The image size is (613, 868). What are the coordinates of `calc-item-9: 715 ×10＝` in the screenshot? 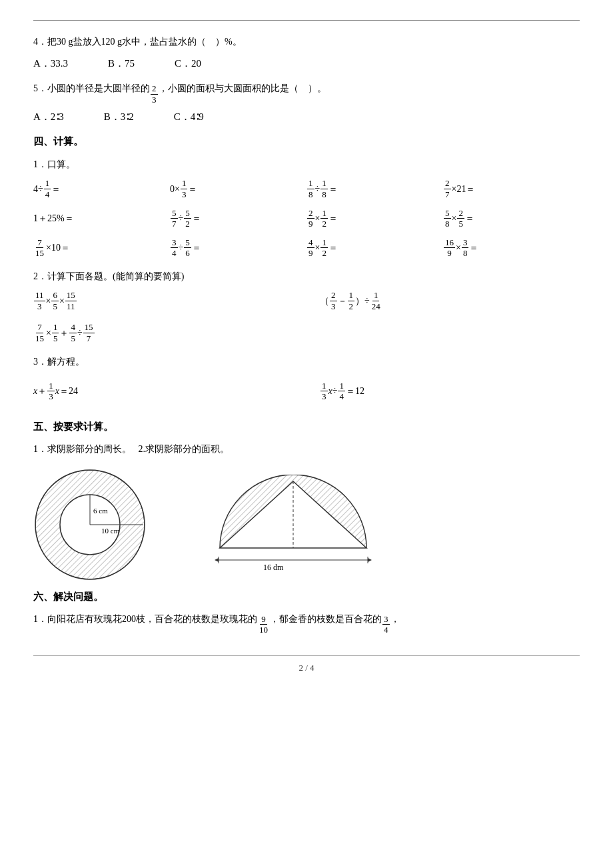 It's located at (101, 248).